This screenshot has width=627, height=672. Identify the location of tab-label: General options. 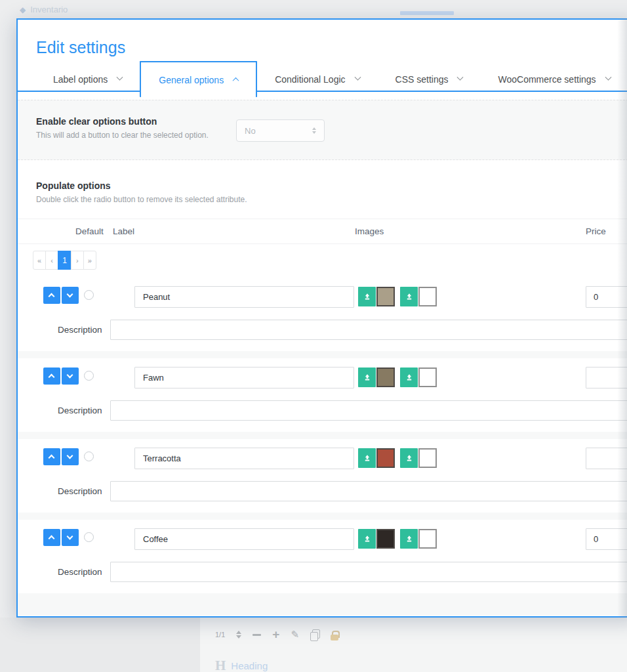
(192, 80).